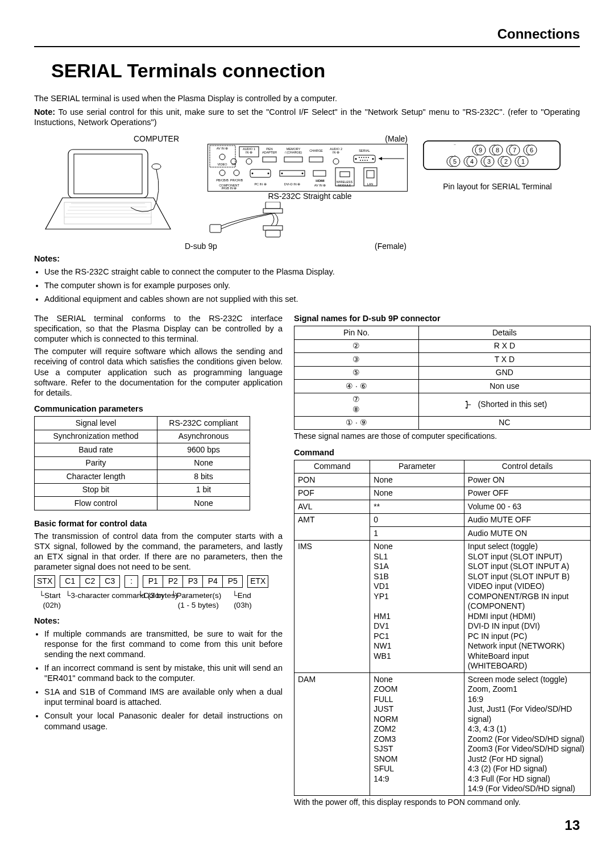 The height and width of the screenshot is (868, 614). What do you see at coordinates (504, 360) in the screenshot?
I see `pin-detail-cell: T X D` at bounding box center [504, 360].